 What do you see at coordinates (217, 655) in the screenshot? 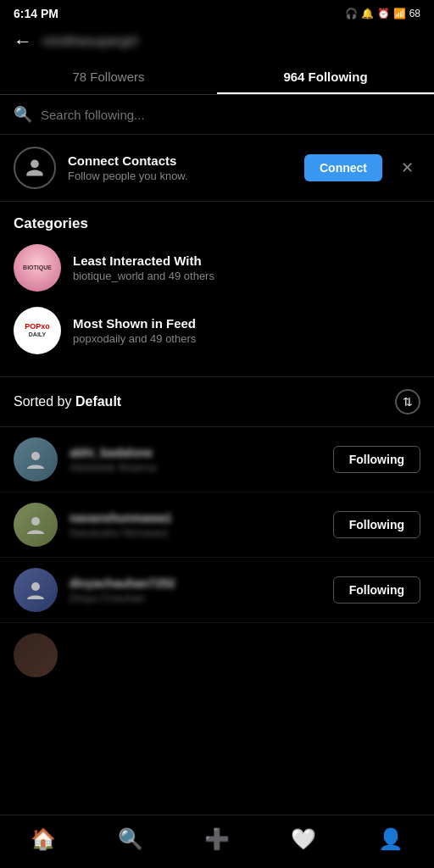
I see `following-item-partial` at bounding box center [217, 655].